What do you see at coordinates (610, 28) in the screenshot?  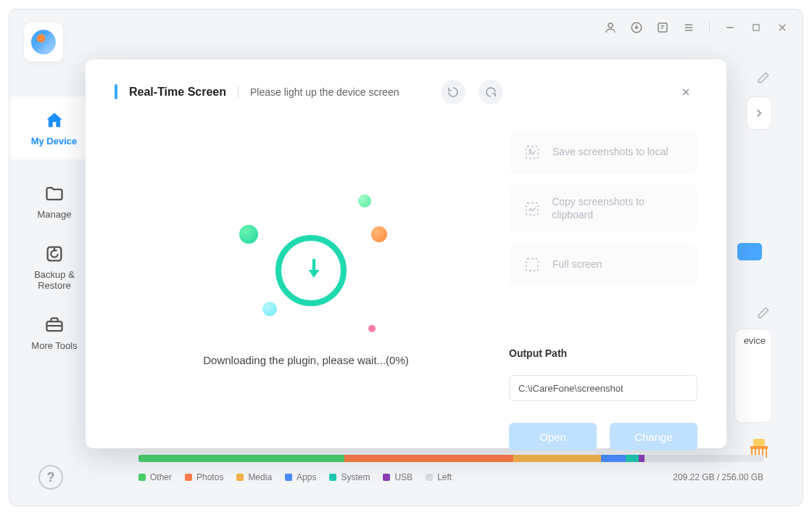 I see `user-icon` at bounding box center [610, 28].